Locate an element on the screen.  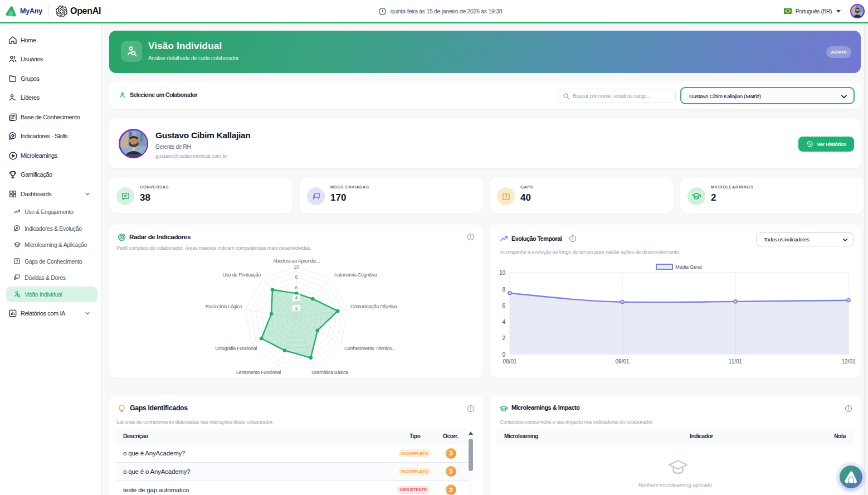
svg-text: Abertura ao Aprendiz... is located at coordinates (296, 261).